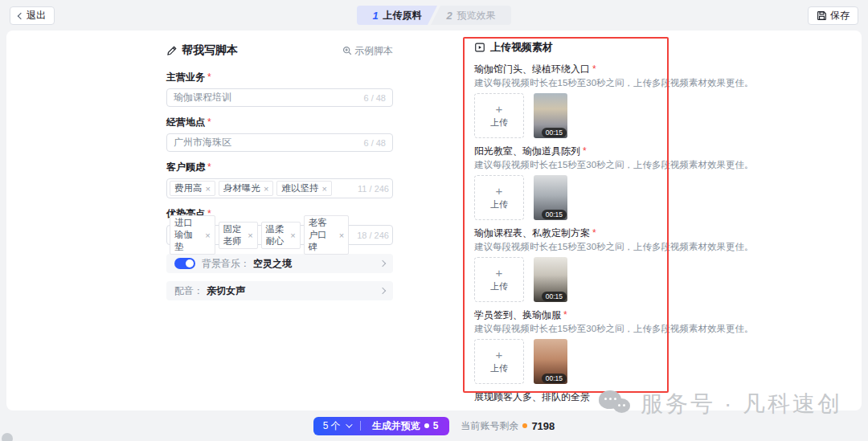 The height and width of the screenshot is (441, 868). What do you see at coordinates (281, 235) in the screenshot?
I see `tag-chip: 温柔耐心×` at bounding box center [281, 235].